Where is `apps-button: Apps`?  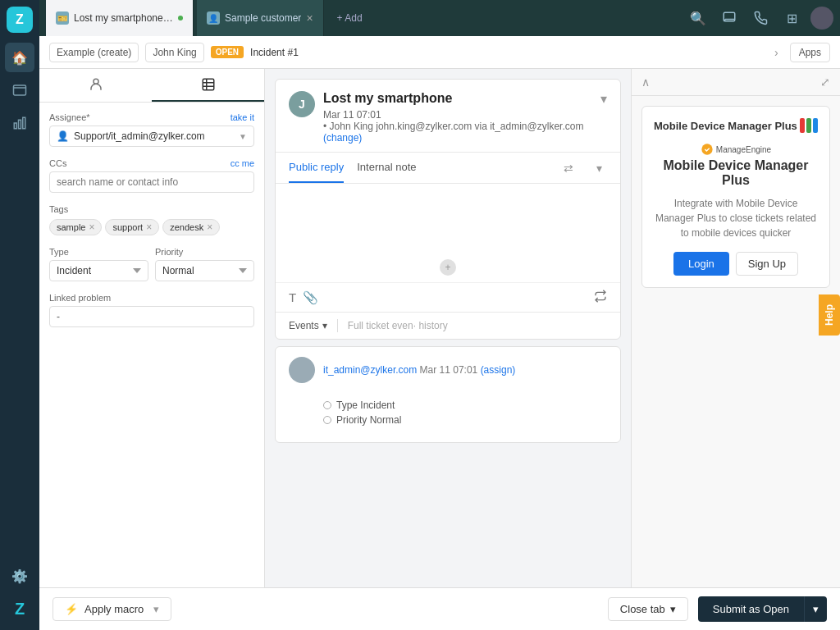
apps-button: Apps is located at coordinates (810, 52).